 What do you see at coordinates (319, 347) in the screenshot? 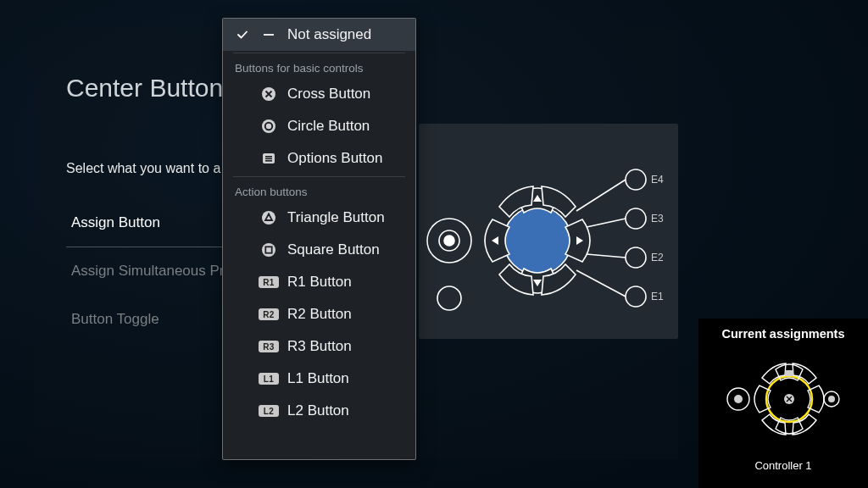
I see `dropdown-item-r3: R3 R3 Button` at bounding box center [319, 347].